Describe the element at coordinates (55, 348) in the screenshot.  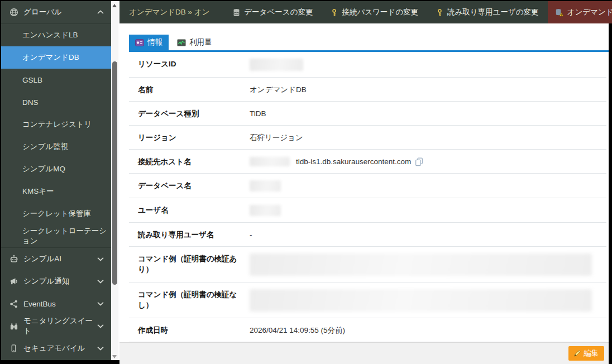
I see `sidebar-item-label: セキュアモバイル` at that location.